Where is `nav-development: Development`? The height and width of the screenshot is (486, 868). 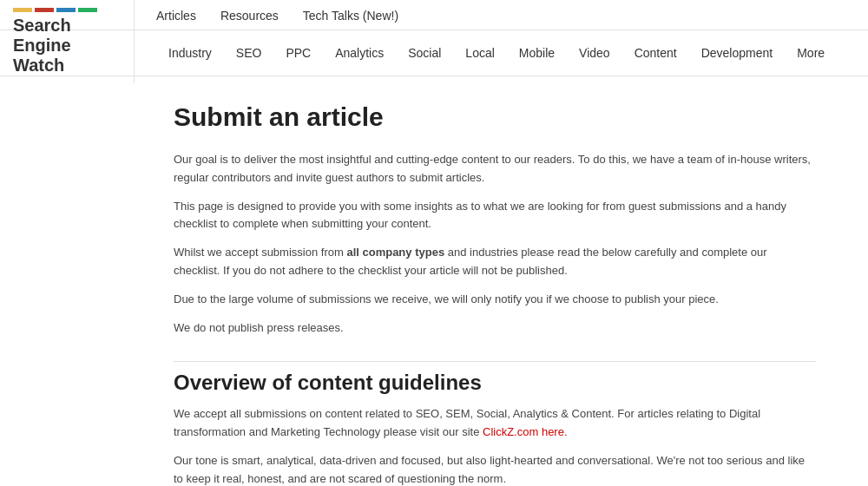
nav-development: Development is located at coordinates (738, 53).